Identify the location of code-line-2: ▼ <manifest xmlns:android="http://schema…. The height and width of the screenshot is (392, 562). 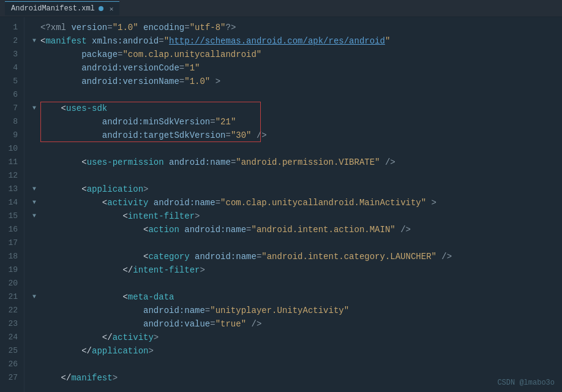
(296, 41).